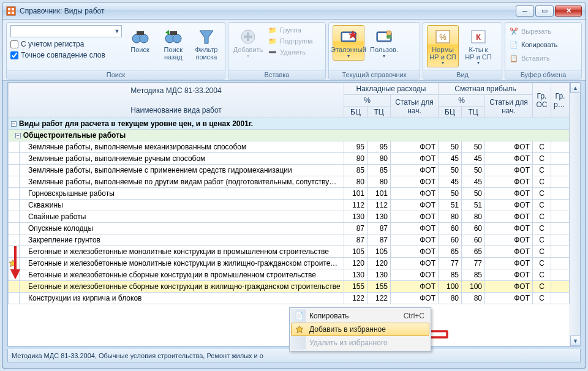 This screenshot has height=371, width=588. Describe the element at coordinates (116, 75) in the screenshot. I see `ribbon-group-title: Поиск` at that location.